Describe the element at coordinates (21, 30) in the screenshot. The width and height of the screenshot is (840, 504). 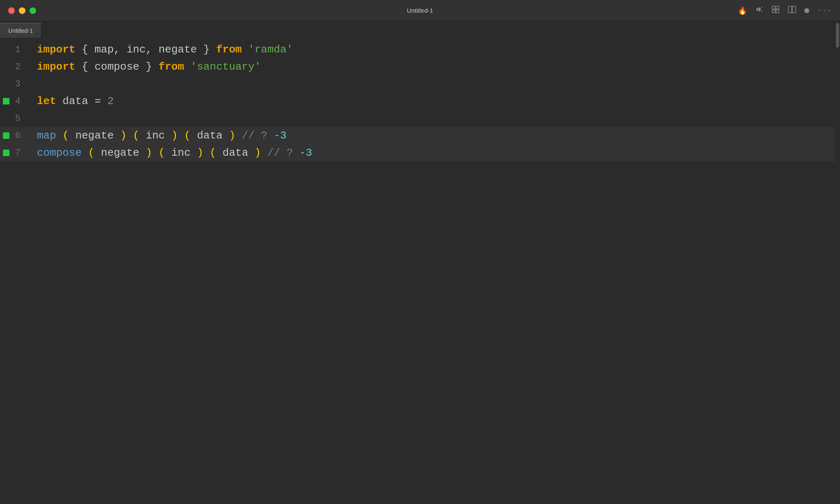
I see `file-tab: Untitled-1` at that location.